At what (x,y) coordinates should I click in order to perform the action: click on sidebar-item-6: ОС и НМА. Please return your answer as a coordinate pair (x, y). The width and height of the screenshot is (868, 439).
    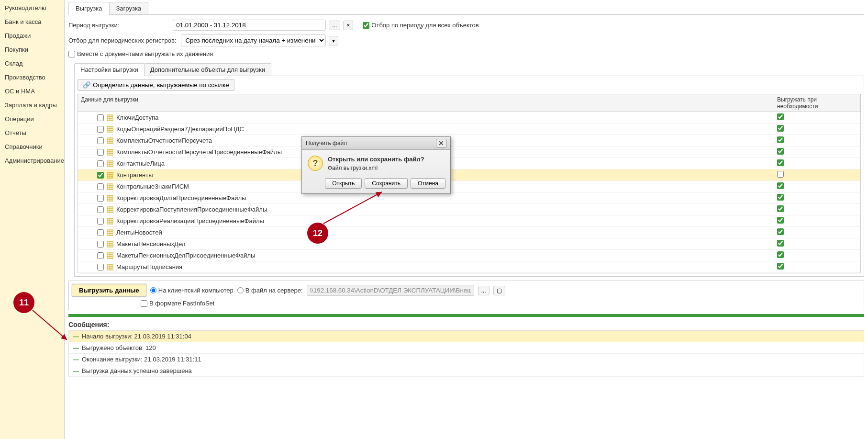
    Looking at the image, I should click on (32, 91).